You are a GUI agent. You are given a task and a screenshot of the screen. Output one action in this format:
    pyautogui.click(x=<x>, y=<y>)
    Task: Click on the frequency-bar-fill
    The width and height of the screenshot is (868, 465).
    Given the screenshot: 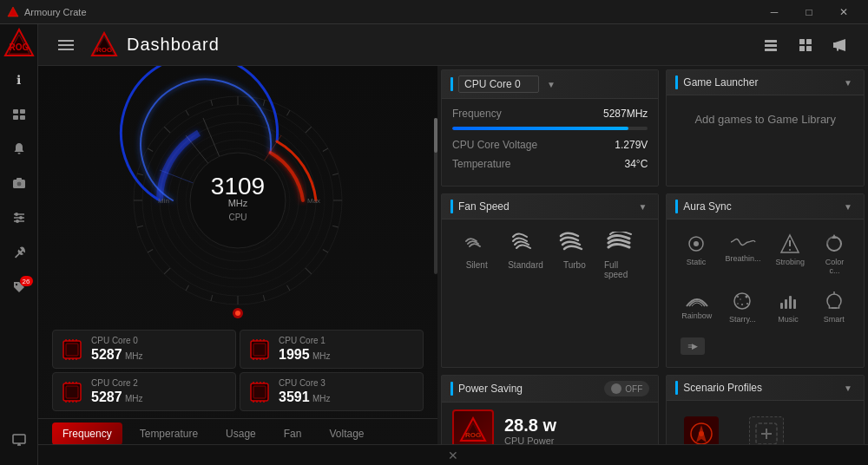 What is the action you would take?
    pyautogui.click(x=540, y=128)
    